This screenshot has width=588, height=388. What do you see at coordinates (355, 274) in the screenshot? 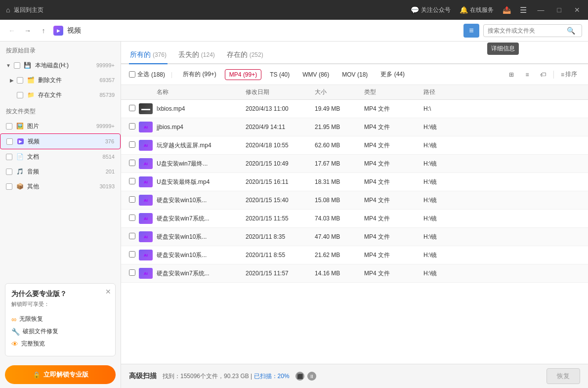
I see `table-row: Ai 硬盘安装win7系统... 2020/1/15 11:57 14.16 M…` at bounding box center [355, 274].